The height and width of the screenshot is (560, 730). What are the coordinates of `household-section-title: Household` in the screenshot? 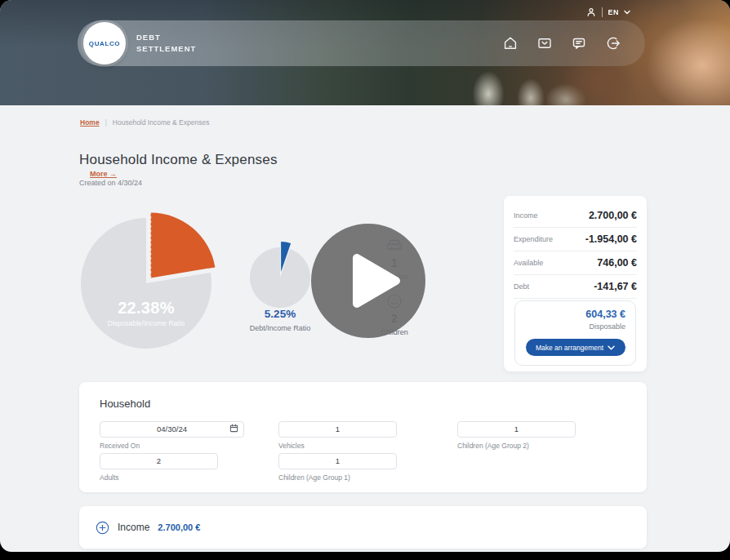 It's located at (125, 403).